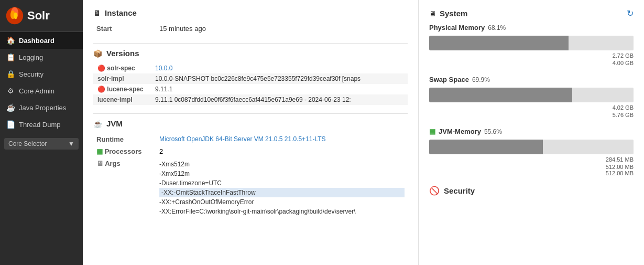 This screenshot has width=644, height=265. I want to click on lucene-spec-icon: 🔴, so click(102, 89).